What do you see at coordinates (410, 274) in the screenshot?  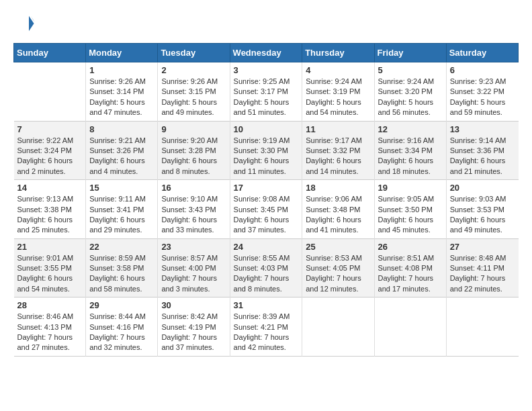 I see `day-info: Sunrise: 8:51 AM Sunset: 4:08 PM Dayligh…` at bounding box center [410, 274].